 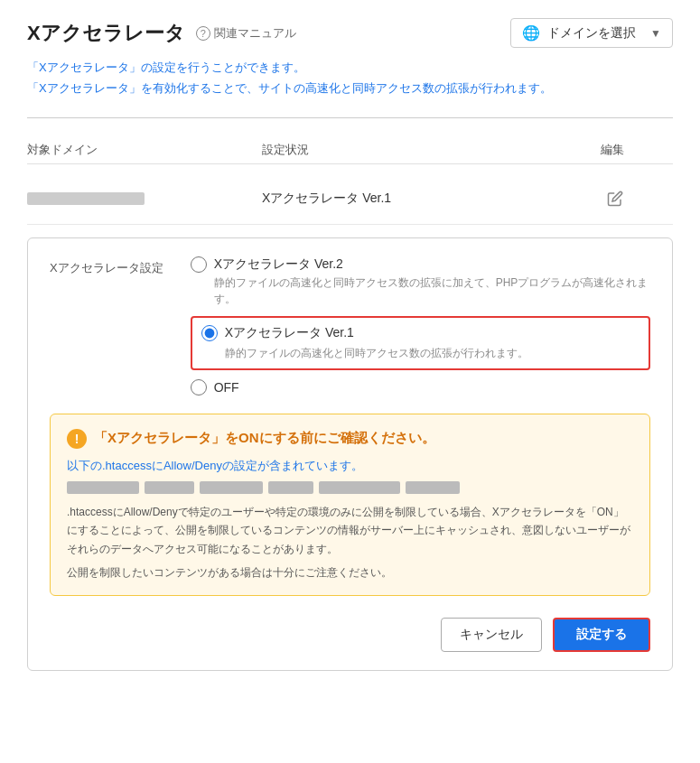 What do you see at coordinates (145, 150) in the screenshot?
I see `col-domain: 対象ドメイン` at bounding box center [145, 150].